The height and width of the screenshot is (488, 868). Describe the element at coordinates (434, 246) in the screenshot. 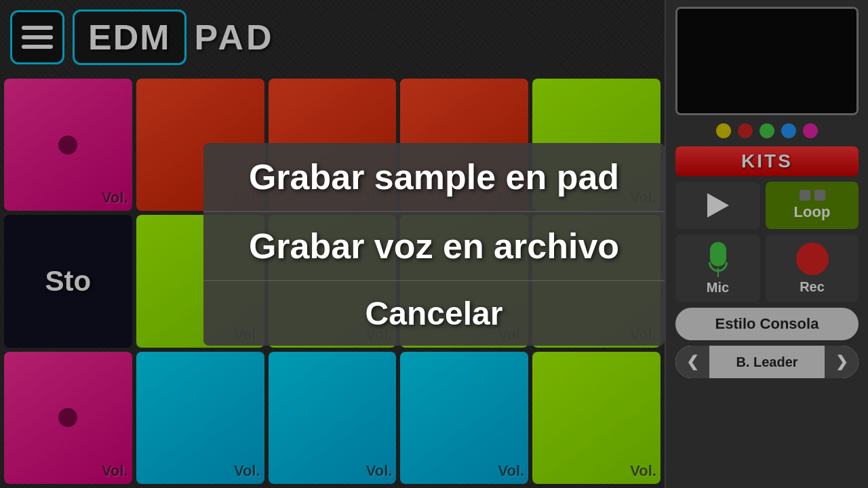

I see `modal-option-2-text: Grabar voz en archivo` at that location.